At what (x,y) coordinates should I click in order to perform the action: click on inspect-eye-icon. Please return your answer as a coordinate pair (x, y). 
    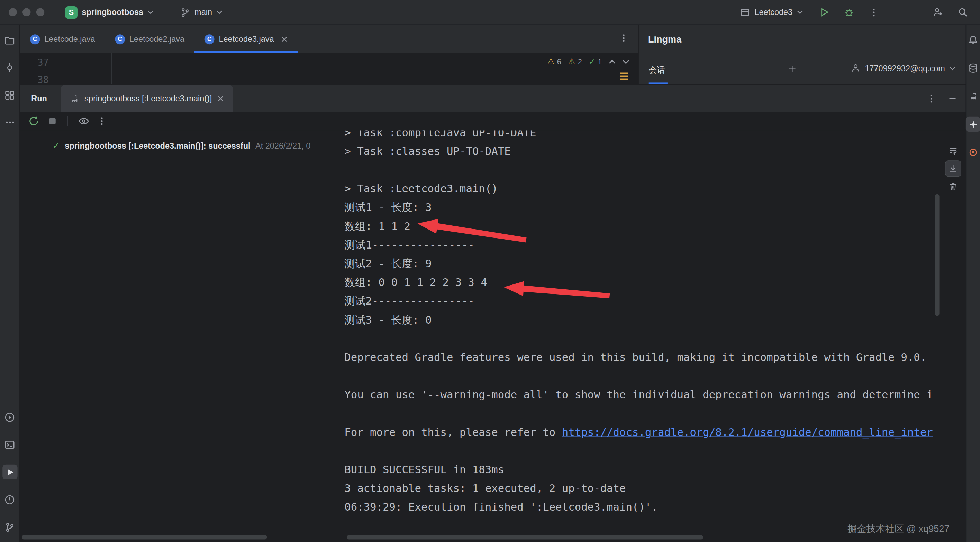
    Looking at the image, I should click on (84, 121).